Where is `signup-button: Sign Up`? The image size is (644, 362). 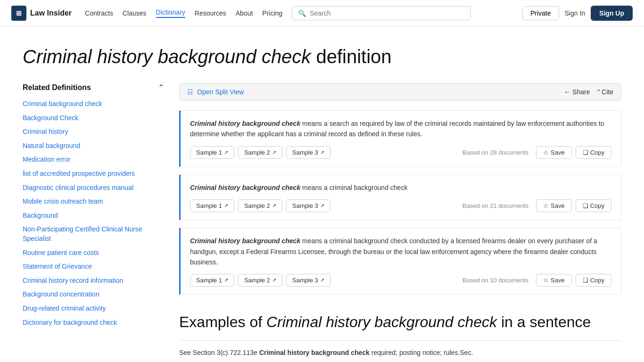
signup-button: Sign Up is located at coordinates (612, 13).